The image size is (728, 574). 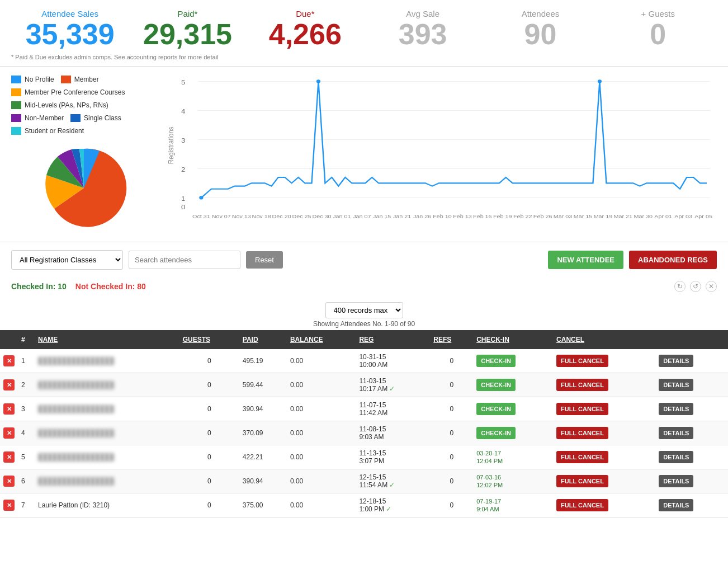 I want to click on records-max-dropdown: 400 records max, so click(x=365, y=310).